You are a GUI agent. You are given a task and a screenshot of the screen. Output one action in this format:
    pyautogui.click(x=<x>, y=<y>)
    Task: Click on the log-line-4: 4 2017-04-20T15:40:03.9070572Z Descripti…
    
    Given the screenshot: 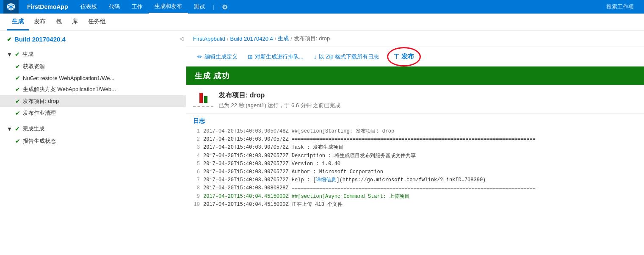 What is the action you would take?
    pyautogui.click(x=415, y=156)
    